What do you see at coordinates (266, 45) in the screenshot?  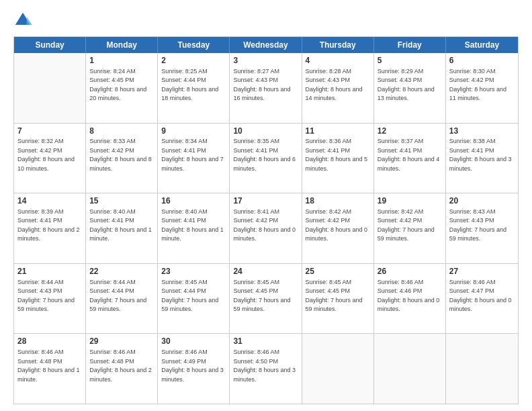 I see `calendar-header: SundayMondayTuesdayWednesdayThursdayFrid…` at bounding box center [266, 45].